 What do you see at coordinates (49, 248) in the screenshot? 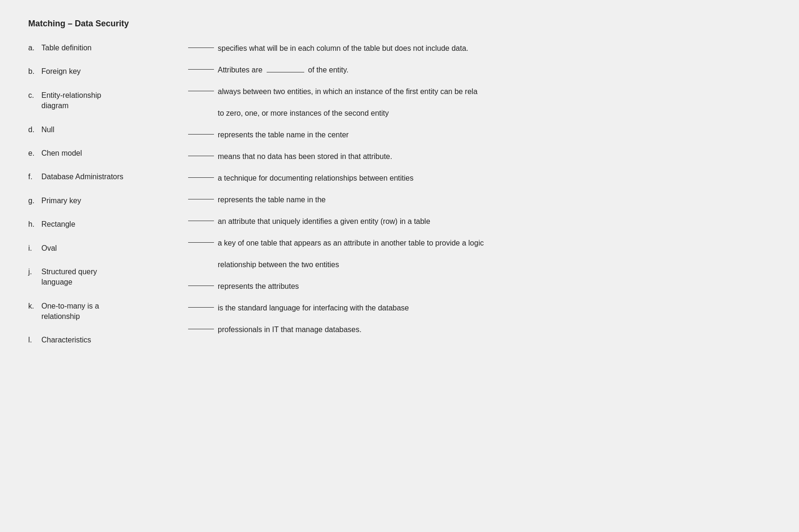
I see `item-term: Oval` at bounding box center [49, 248].